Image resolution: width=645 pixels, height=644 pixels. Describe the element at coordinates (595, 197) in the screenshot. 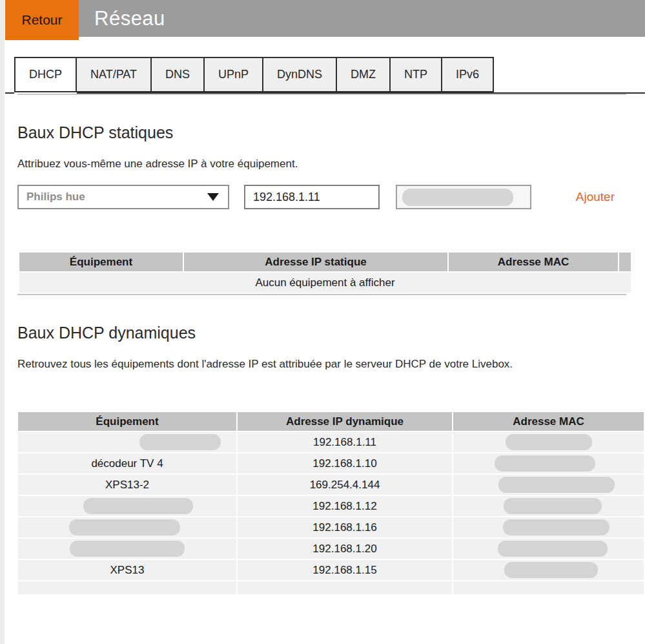

I see `add-link: Ajouter` at that location.